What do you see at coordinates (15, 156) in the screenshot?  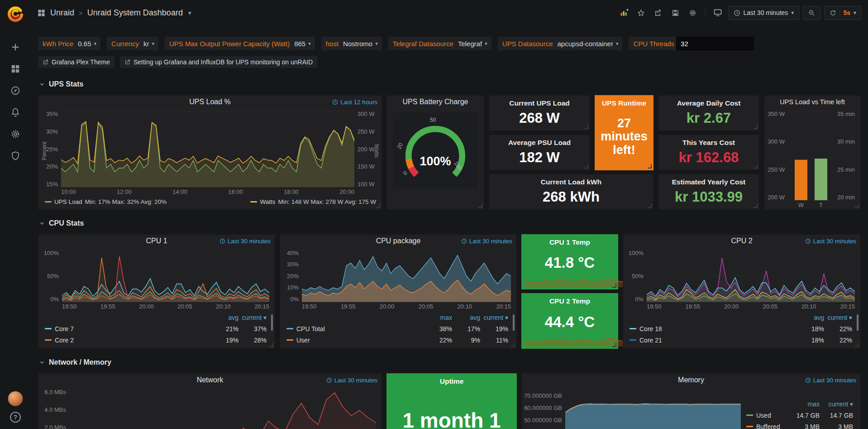 I see `admin-shield-icon` at bounding box center [15, 156].